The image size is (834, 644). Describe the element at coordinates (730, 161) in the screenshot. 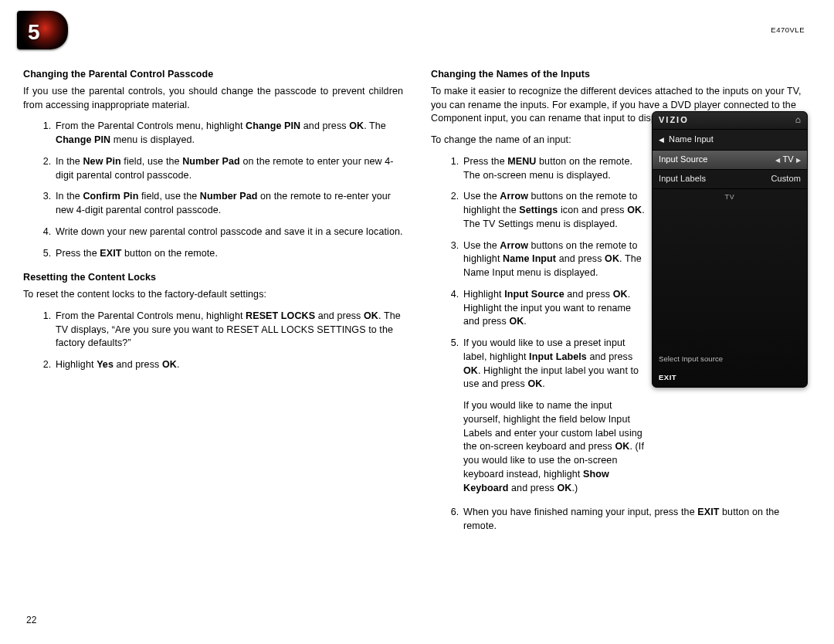

I see `osd-row-input-source: Input Source ◀ TV ▶` at that location.